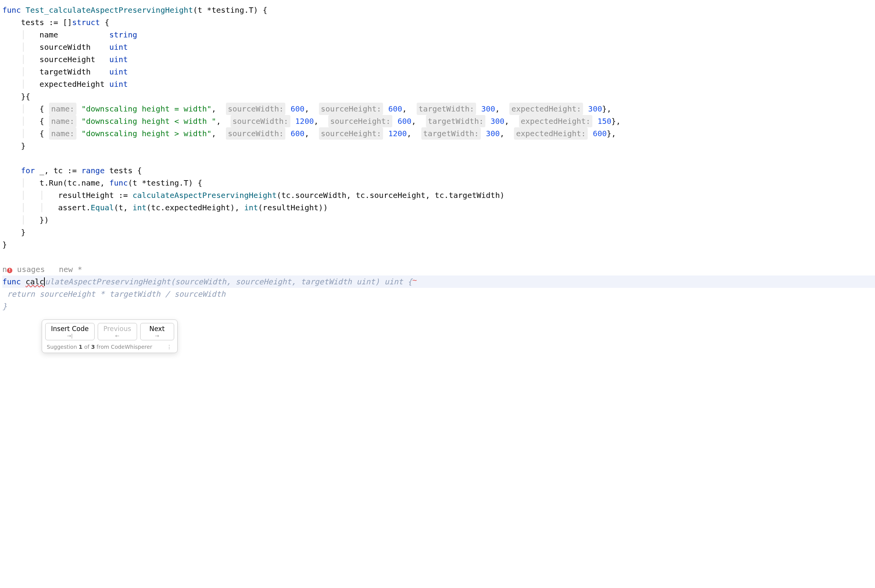 This screenshot has height=588, width=875. I want to click on insert-code-button: Insert Code →|, so click(70, 329).